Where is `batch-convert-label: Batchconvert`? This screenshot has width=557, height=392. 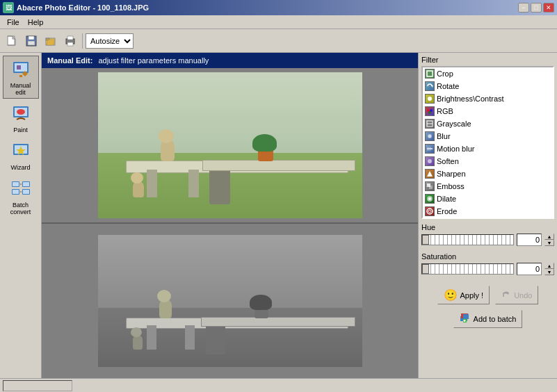 batch-convert-label: Batchconvert is located at coordinates (21, 209).